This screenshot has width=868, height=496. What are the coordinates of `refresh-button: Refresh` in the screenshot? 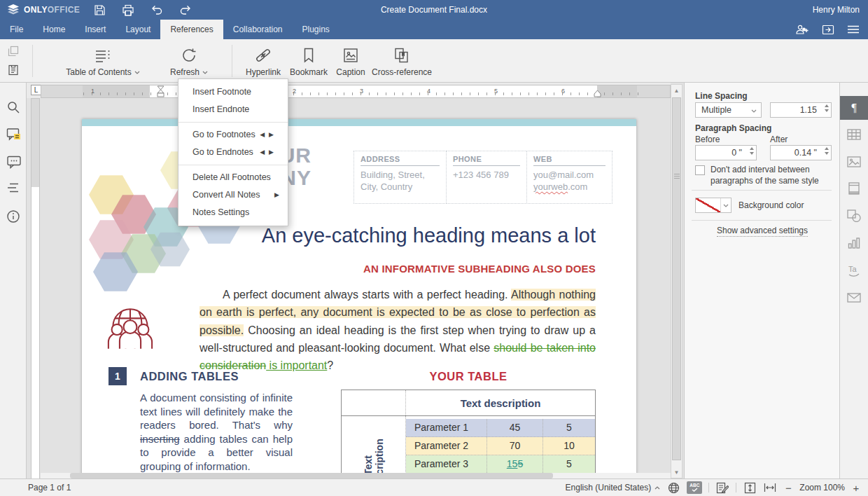 It's located at (189, 60).